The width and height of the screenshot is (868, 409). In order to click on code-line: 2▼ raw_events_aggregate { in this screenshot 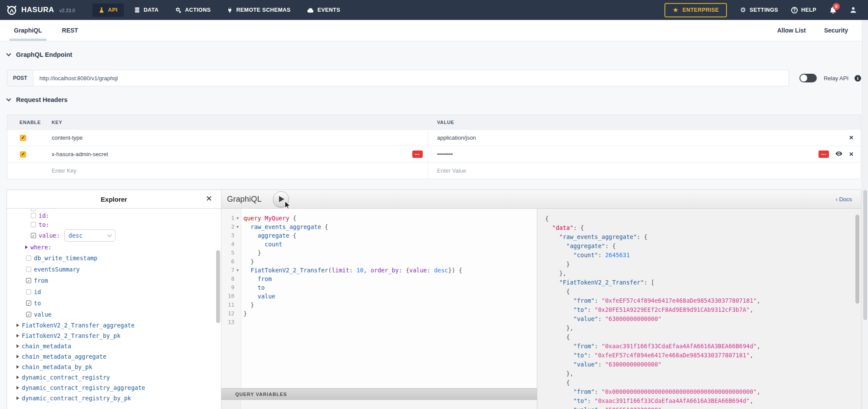, I will do `click(379, 227)`.